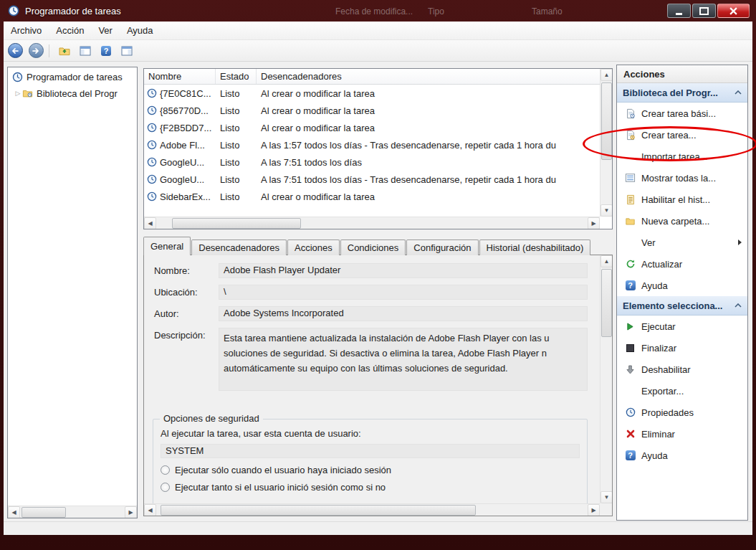  Describe the element at coordinates (372, 145) in the screenshot. I see `table-row: Adobe Fl... Listo A las 1:57 todos los d…` at that location.